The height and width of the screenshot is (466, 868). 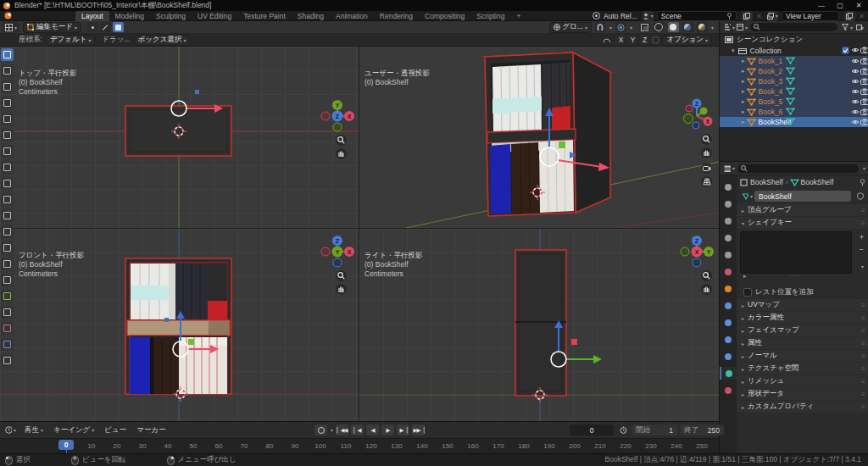 What do you see at coordinates (748, 197) in the screenshot?
I see `browse-mesh-button: ▾` at bounding box center [748, 197].